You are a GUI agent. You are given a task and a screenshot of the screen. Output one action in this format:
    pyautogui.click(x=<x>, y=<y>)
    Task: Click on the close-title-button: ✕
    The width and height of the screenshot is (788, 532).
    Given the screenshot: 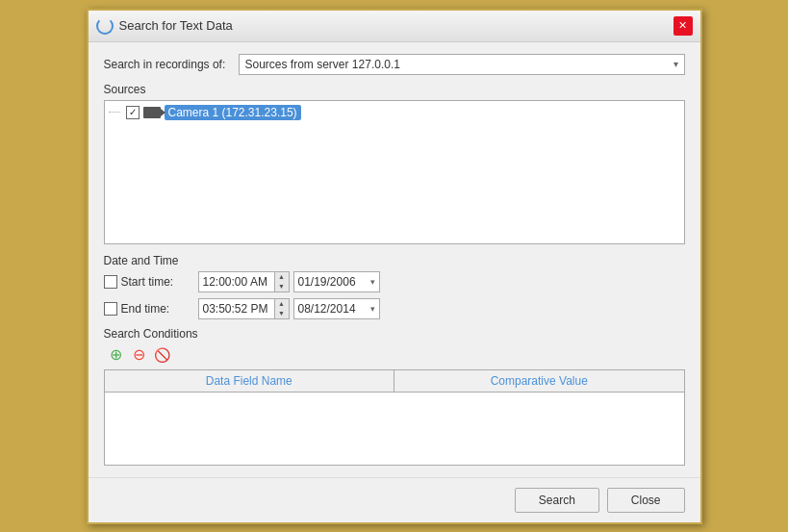 What is the action you would take?
    pyautogui.click(x=683, y=26)
    